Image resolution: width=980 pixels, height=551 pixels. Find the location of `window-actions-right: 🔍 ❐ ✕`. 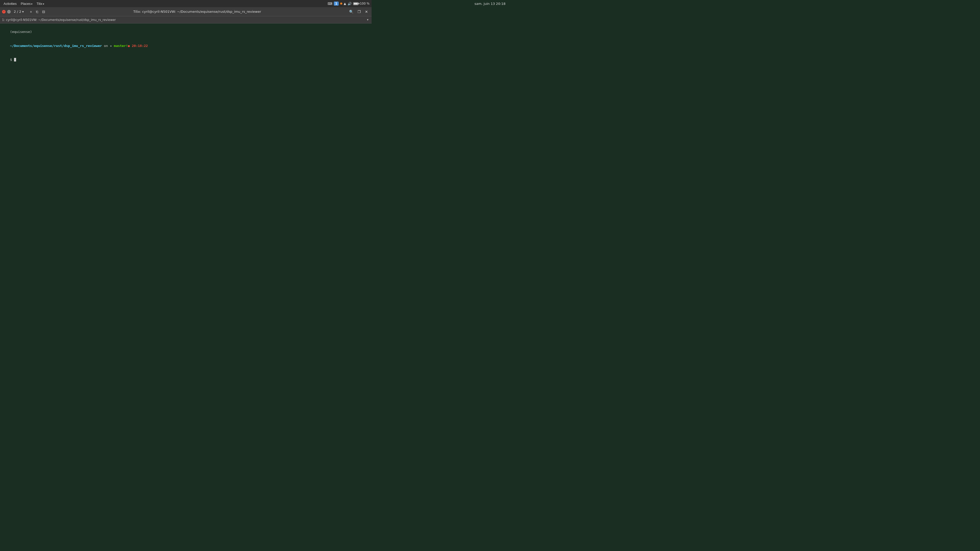

window-actions-right: 🔍 ❐ ✕ is located at coordinates (358, 11).